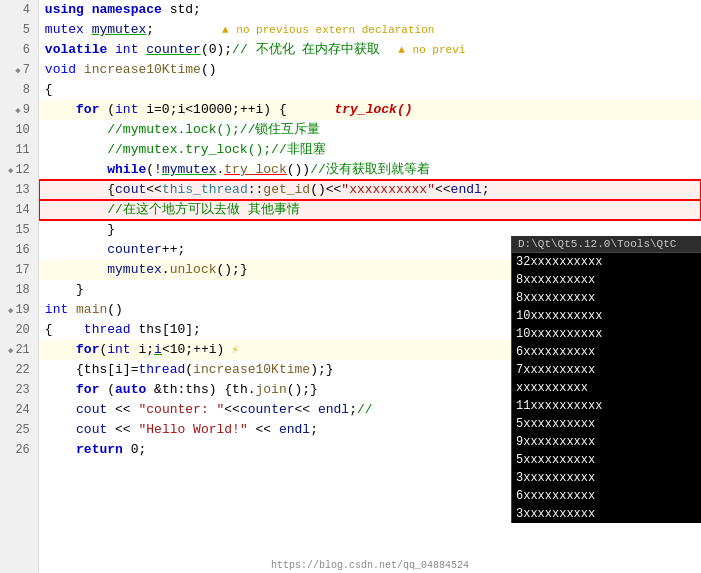 This screenshot has height=573, width=701. I want to click on terminal-line-12: 5xxxxxxxxxx, so click(606, 460).